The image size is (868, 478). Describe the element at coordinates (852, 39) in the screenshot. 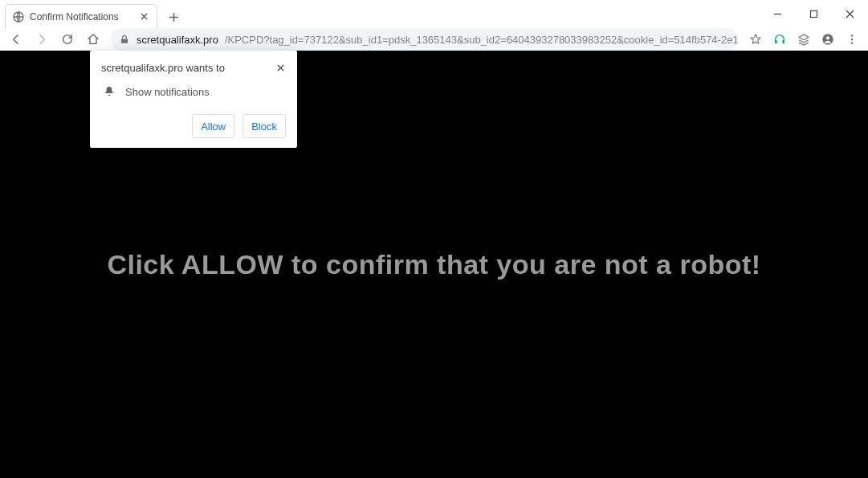

I see `kebab-menu-icon` at that location.